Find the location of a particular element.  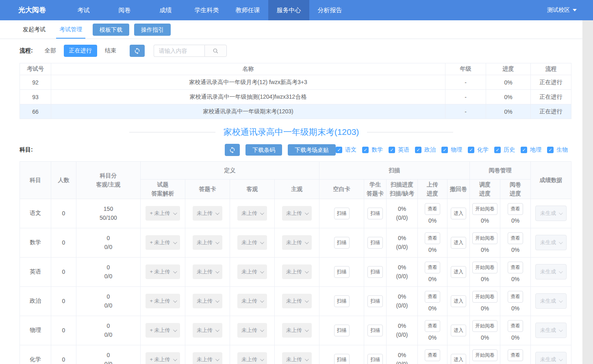

subject-checkbox: 生物 is located at coordinates (558, 150).